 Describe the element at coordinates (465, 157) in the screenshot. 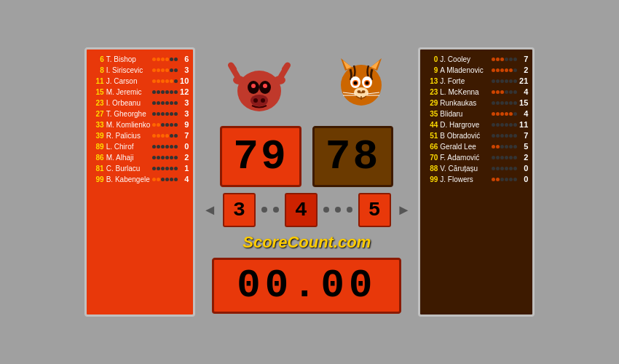

I see `player-name: F. Adamović` at that location.